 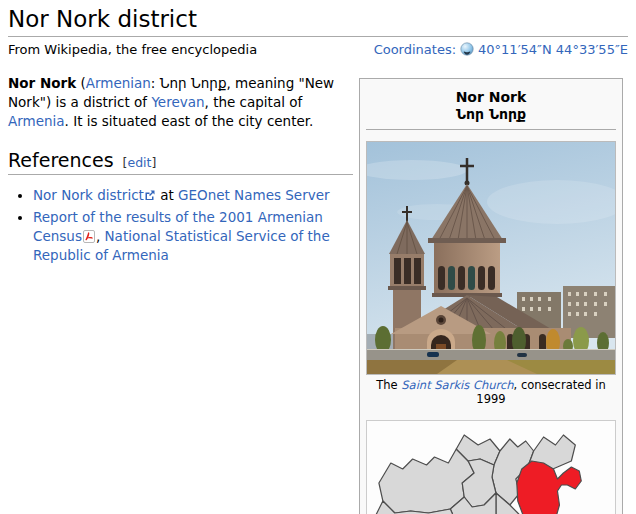 I want to click on coordinates: Coordinates: 40°11′54″N 44°33′55″E, so click(x=501, y=50).